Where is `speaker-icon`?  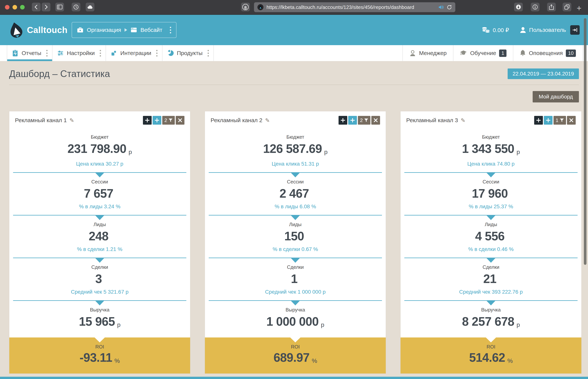
speaker-icon is located at coordinates (441, 7).